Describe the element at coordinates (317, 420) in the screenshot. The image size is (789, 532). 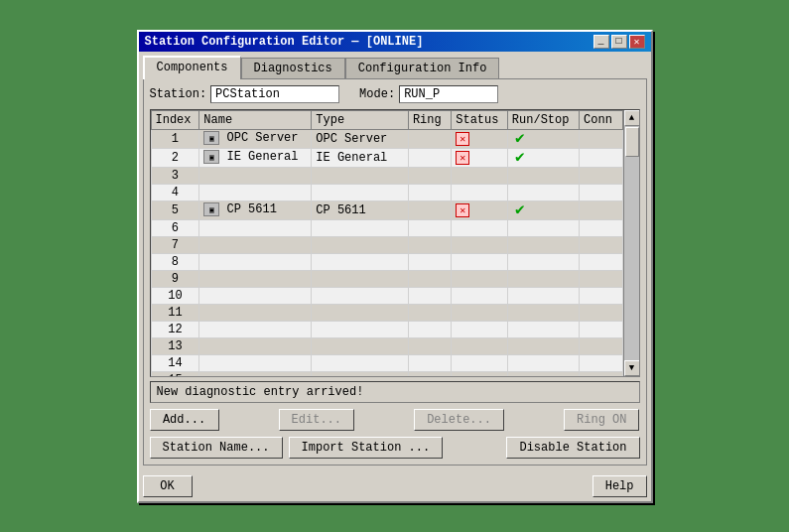
I see `edit-button: Edit...` at that location.